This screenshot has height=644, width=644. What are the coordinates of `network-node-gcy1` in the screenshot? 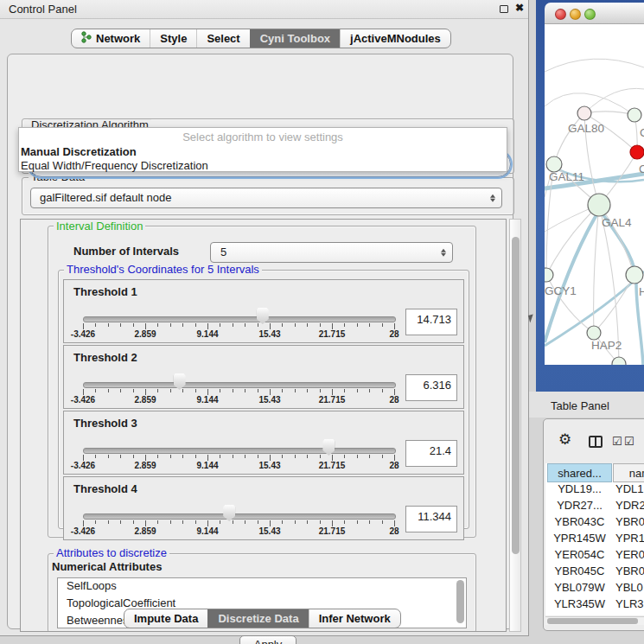 It's located at (549, 275).